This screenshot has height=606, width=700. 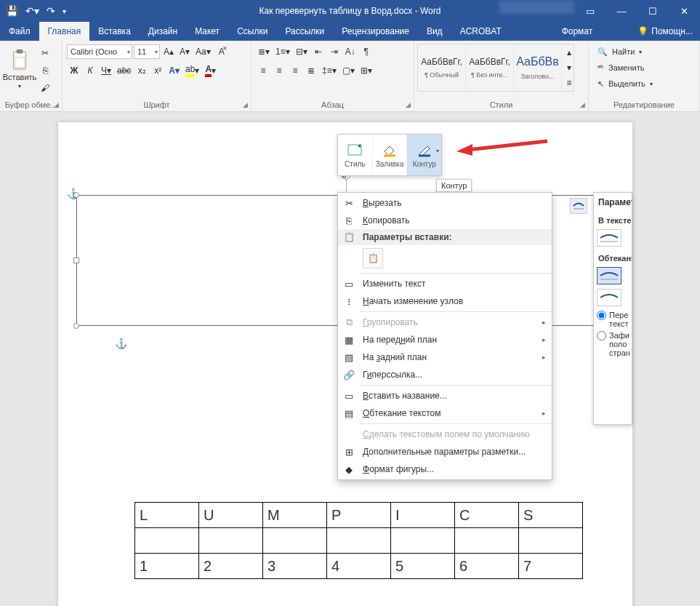 What do you see at coordinates (359, 566) in the screenshot?
I see `table-row: 1234567` at bounding box center [359, 566].